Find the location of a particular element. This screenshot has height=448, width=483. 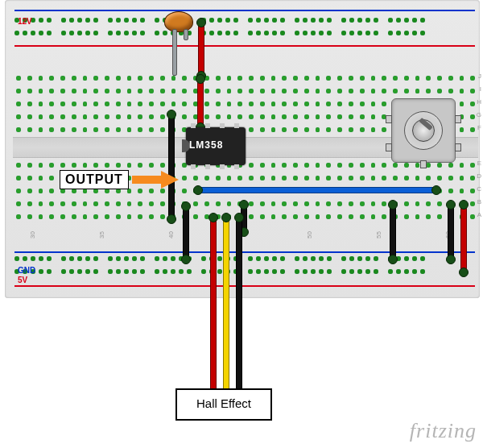

wire-black-ic-gnd is located at coordinates (186, 232).